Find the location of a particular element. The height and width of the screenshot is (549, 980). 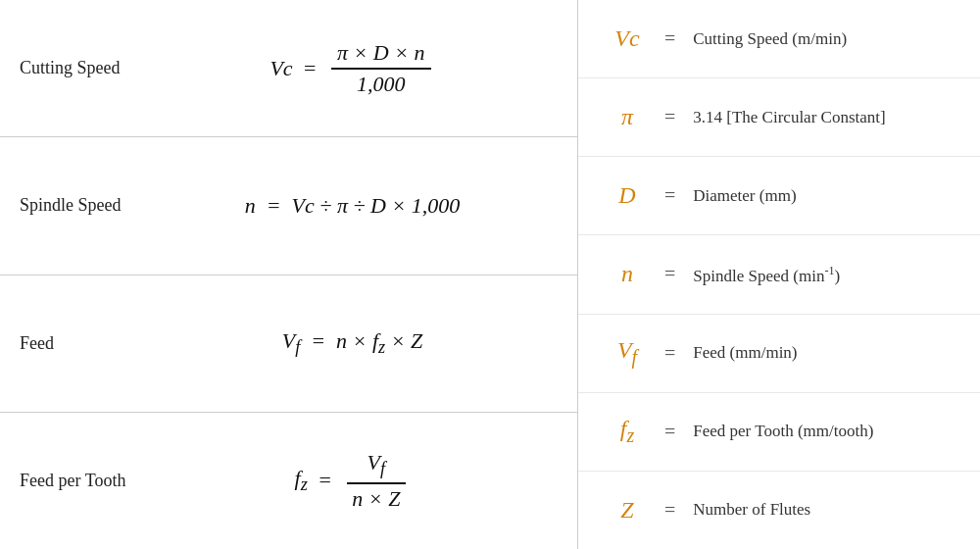

fz-denominator: n × Z is located at coordinates (376, 498).